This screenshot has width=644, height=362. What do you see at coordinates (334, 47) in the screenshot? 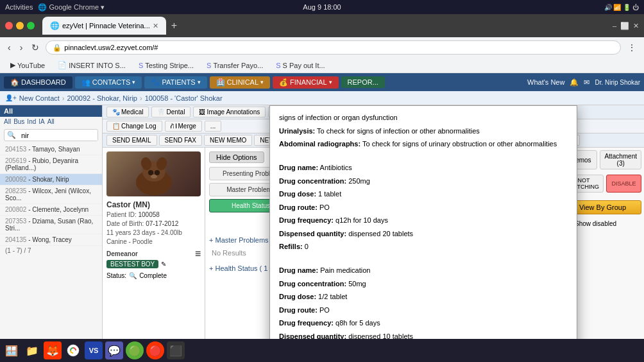
I see `address-bar: 🔒 pinnaclevt.usw2.ezyvet.com/#` at bounding box center [334, 47].